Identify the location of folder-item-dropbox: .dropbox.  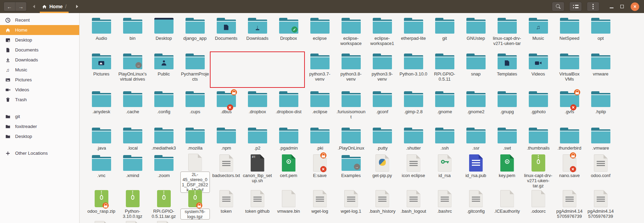
(257, 107).